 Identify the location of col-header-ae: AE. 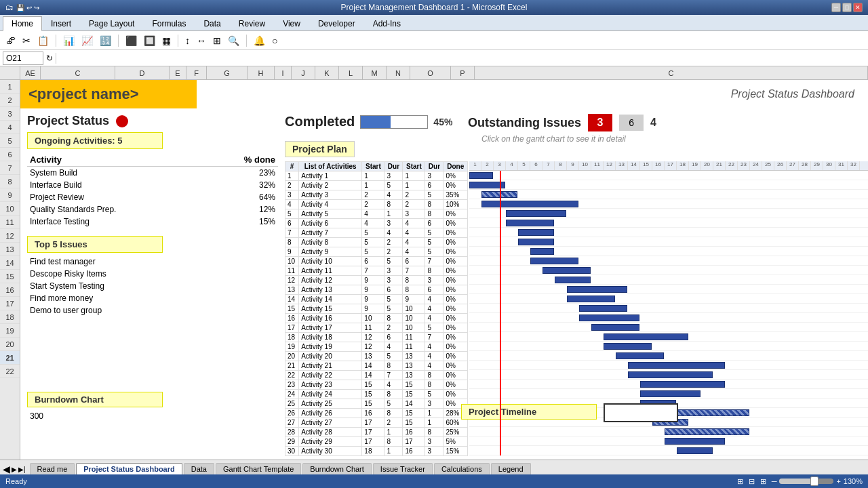
(31, 73).